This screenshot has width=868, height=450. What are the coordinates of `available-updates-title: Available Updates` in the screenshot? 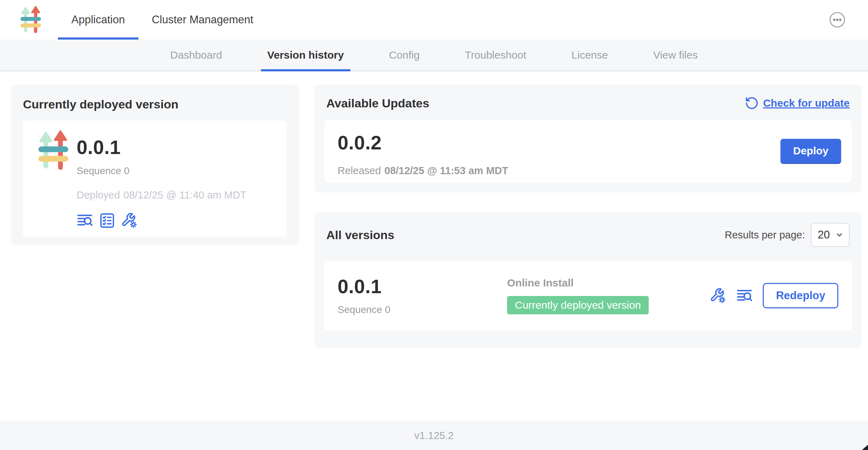 It's located at (378, 103).